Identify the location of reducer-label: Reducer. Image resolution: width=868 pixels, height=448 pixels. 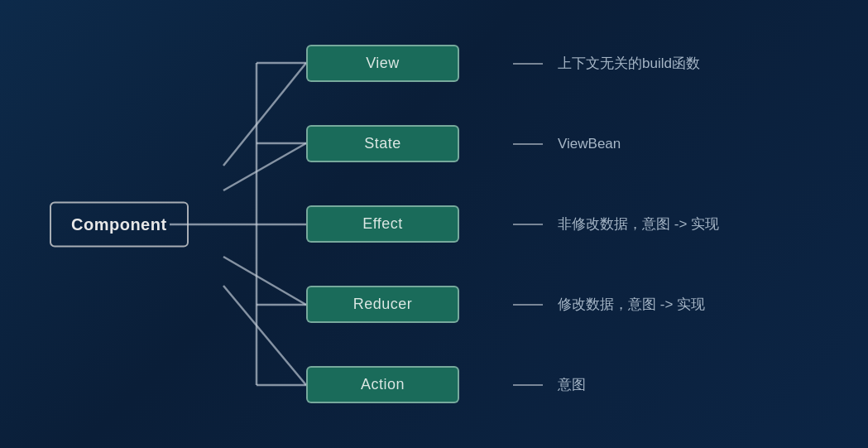
(383, 304).